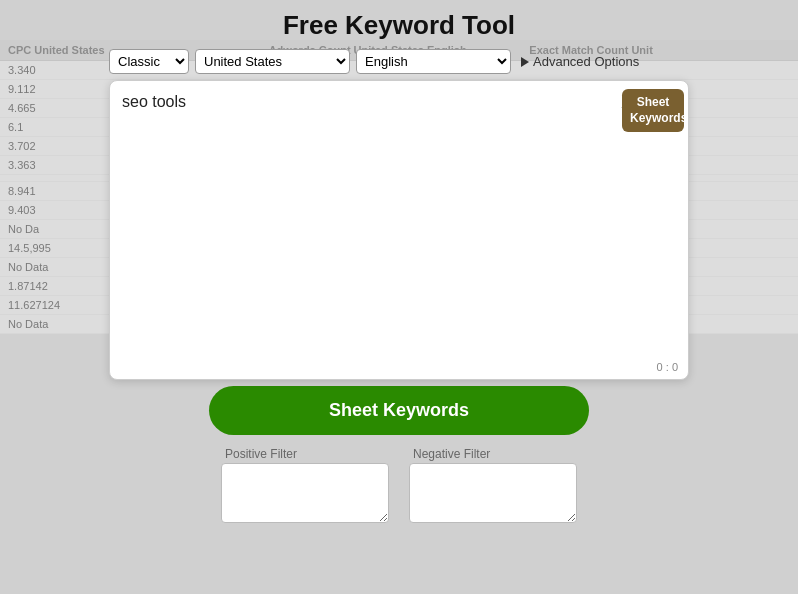 This screenshot has height=594, width=798. I want to click on classic-select: Classic, so click(149, 62).